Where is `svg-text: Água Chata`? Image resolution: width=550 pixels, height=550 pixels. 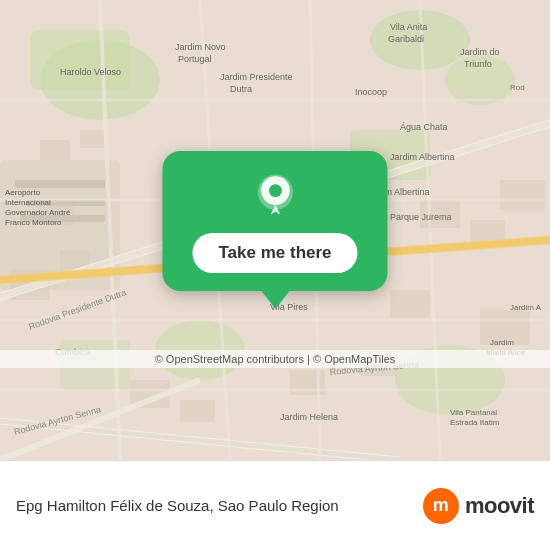
svg-text: Água Chata is located at coordinates (424, 127).